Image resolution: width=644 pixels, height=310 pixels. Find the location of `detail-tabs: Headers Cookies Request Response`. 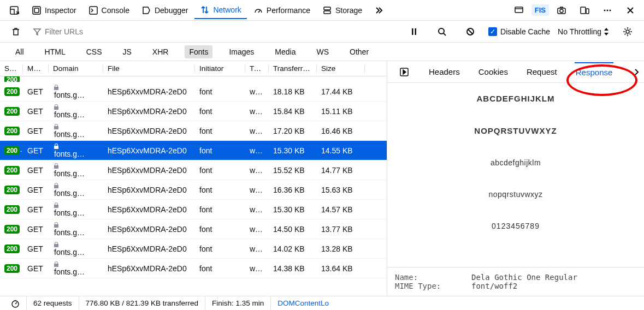

detail-tabs: Headers Cookies Request Response is located at coordinates (516, 72).